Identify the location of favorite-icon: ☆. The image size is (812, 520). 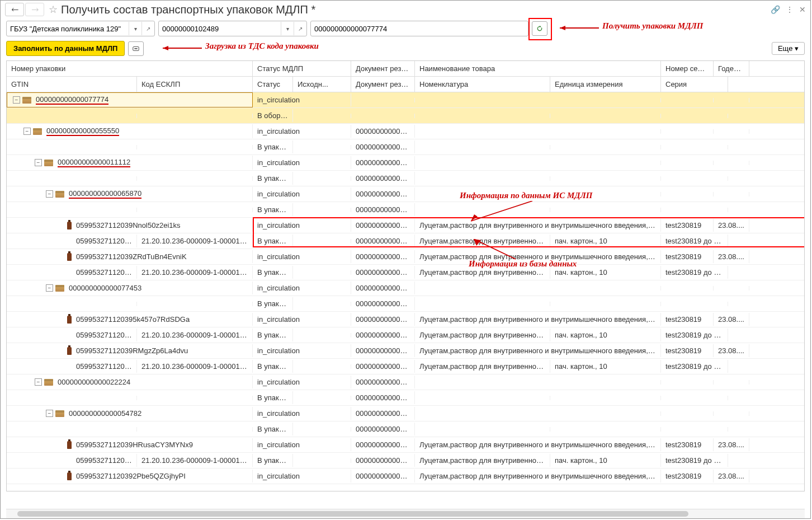
(53, 10).